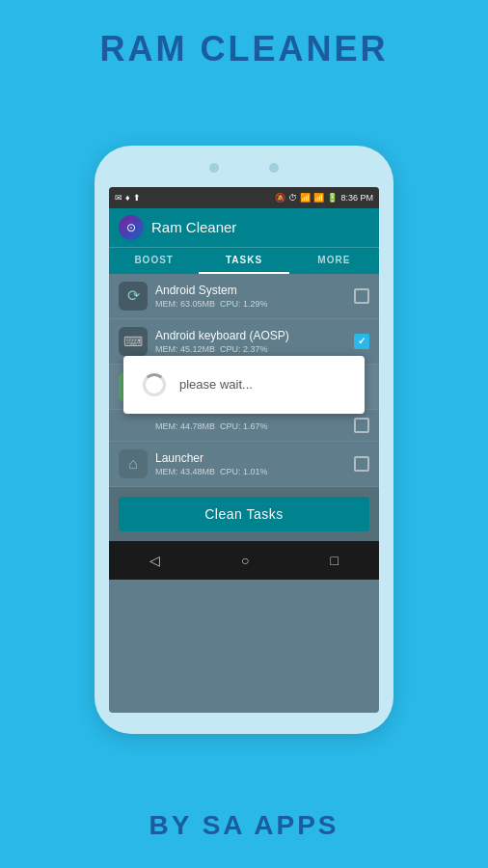 This screenshot has height=868, width=488. What do you see at coordinates (332, 198) in the screenshot?
I see `status-battery-icon: 🔋` at bounding box center [332, 198].